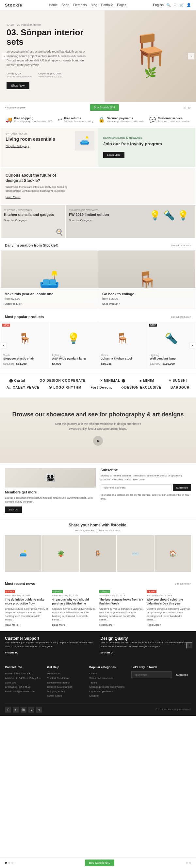 The height and width of the screenshot is (868, 196). I want to click on lock-icon: 🔒, so click(102, 120).